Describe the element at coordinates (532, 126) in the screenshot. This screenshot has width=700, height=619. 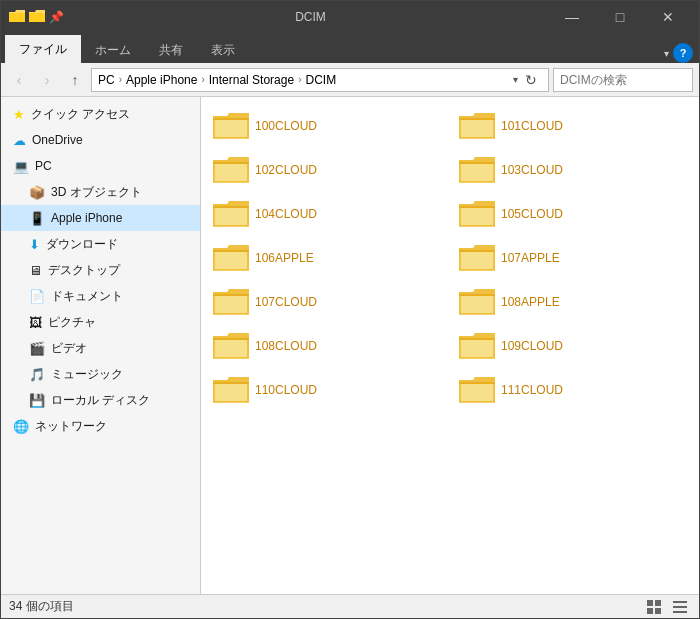
I see `file-name: 101CLOUD` at that location.